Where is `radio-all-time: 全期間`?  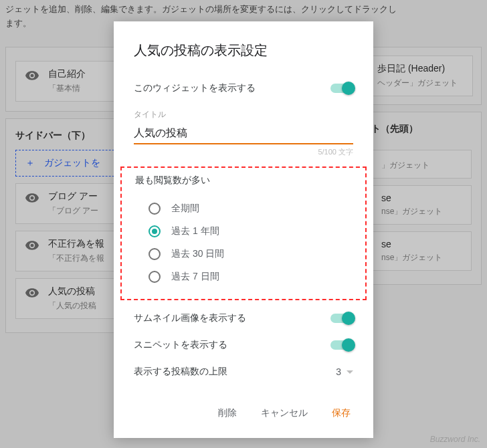 radio-all-time: 全期間 is located at coordinates (243, 209).